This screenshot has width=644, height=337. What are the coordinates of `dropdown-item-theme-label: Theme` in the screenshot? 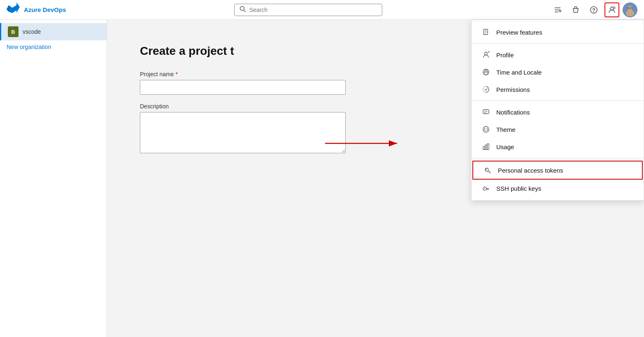 It's located at (506, 129).